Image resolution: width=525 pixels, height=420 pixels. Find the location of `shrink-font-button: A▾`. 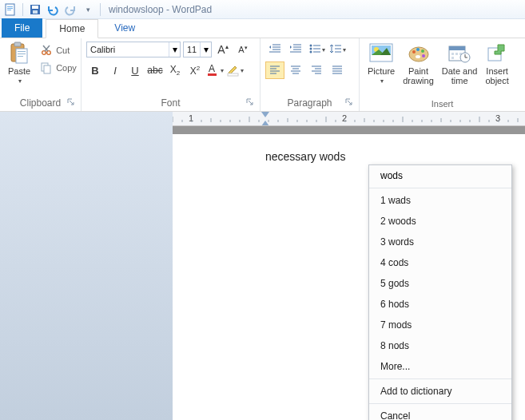

shrink-font-button: A▾ is located at coordinates (243, 50).